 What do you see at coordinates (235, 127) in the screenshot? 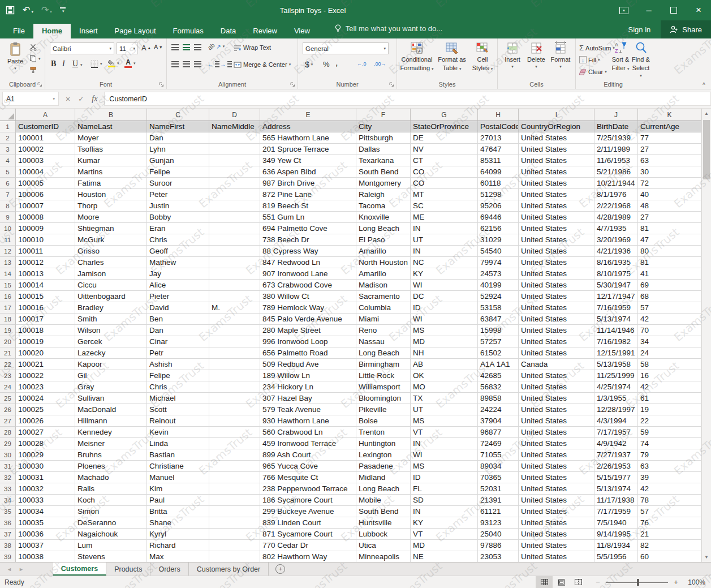
I see `grid-cell: NameMiddle` at bounding box center [235, 127].